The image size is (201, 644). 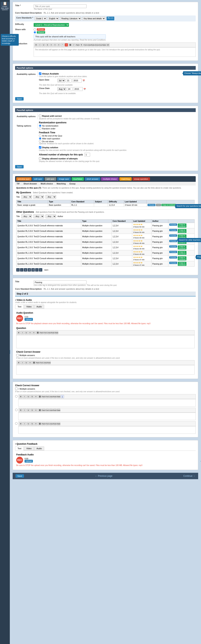 I want to click on true-false-btn: true/false, so click(x=78, y=179).